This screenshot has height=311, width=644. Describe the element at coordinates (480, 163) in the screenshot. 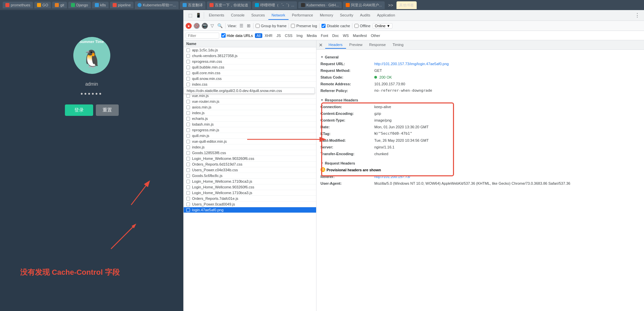

I see `request-headers-section-header: Request Headers` at that location.